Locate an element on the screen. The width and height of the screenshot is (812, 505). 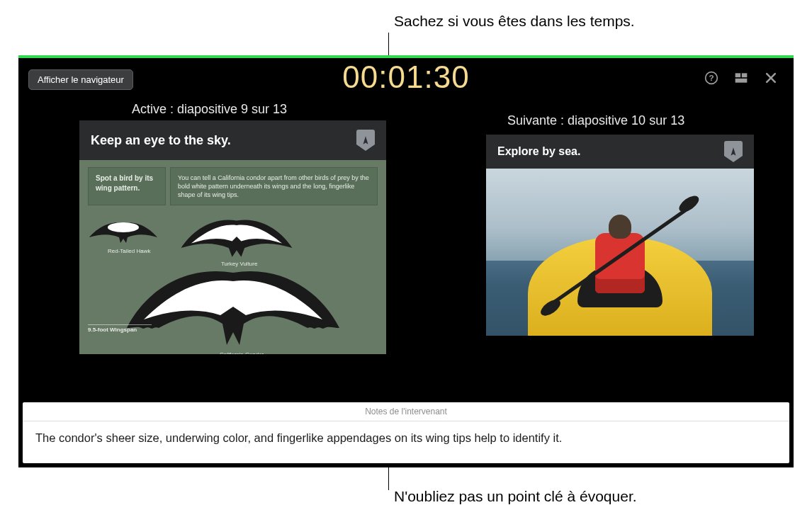
presentation-timer: 00:01:30 is located at coordinates (406, 77).